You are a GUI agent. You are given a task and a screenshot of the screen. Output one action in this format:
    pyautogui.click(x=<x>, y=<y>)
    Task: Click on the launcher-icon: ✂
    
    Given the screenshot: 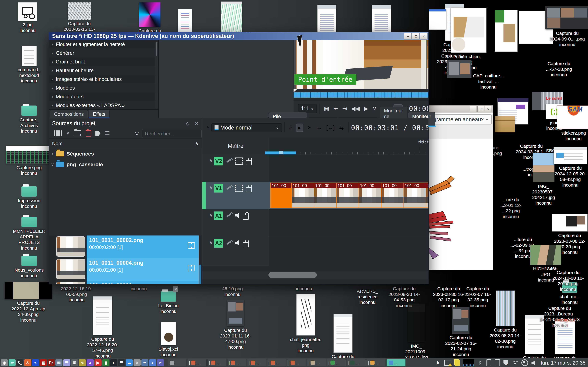 What is the action you would take?
    pyautogui.click(x=160, y=363)
    